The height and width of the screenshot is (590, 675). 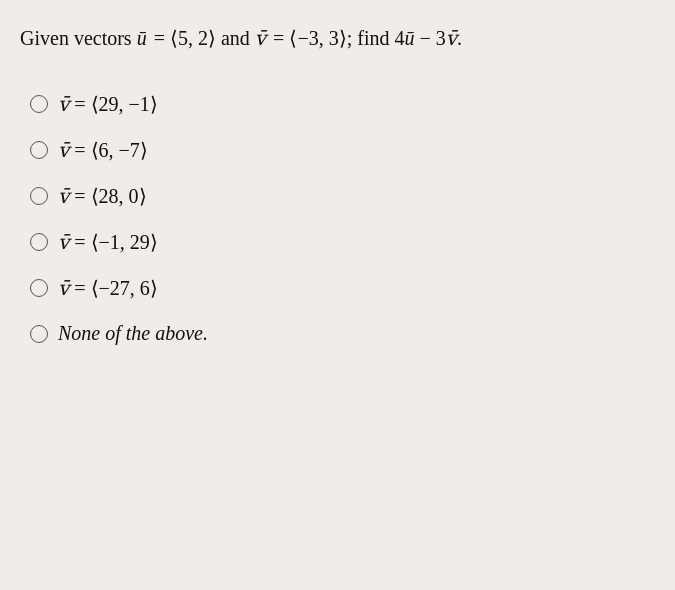 I want to click on option-2: v̄ = ⟨6, −7⟩, so click(x=342, y=150).